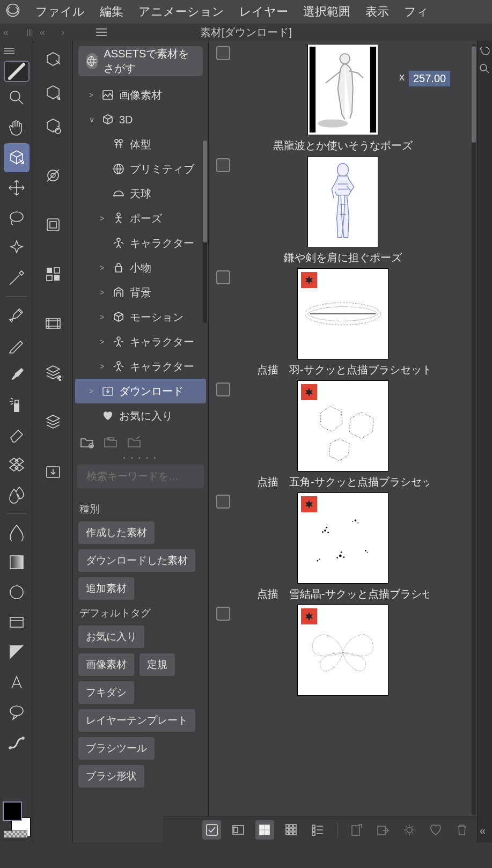 Image resolution: width=492 pixels, height=868 pixels. Describe the element at coordinates (141, 169) in the screenshot. I see `tree-item: プリミティブ` at that location.